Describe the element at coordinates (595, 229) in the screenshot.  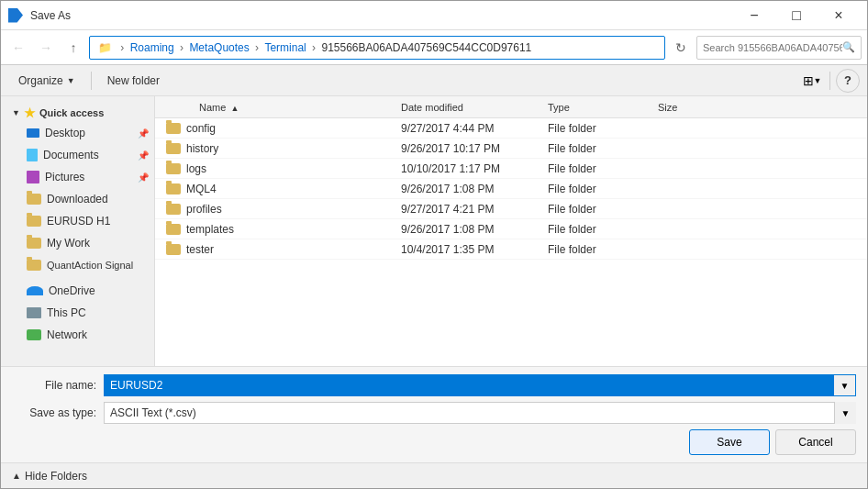
I see `file-type-templates: File folder` at that location.